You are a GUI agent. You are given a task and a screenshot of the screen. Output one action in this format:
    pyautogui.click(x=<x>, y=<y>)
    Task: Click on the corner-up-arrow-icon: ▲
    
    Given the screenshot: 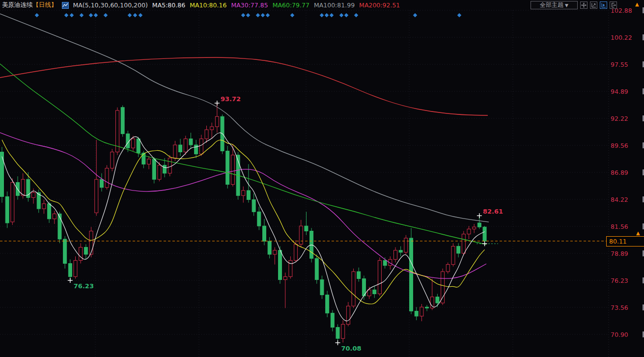 What is the action you would take?
    pyautogui.click(x=637, y=4)
    